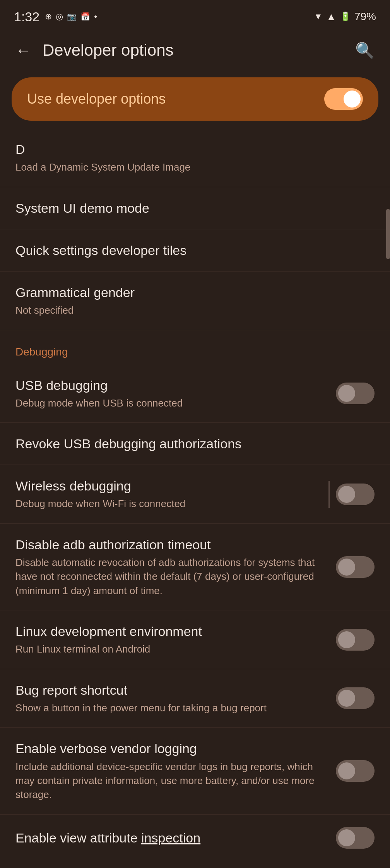  I want to click on verbose-vendor-logging-toggle-knob, so click(347, 771).